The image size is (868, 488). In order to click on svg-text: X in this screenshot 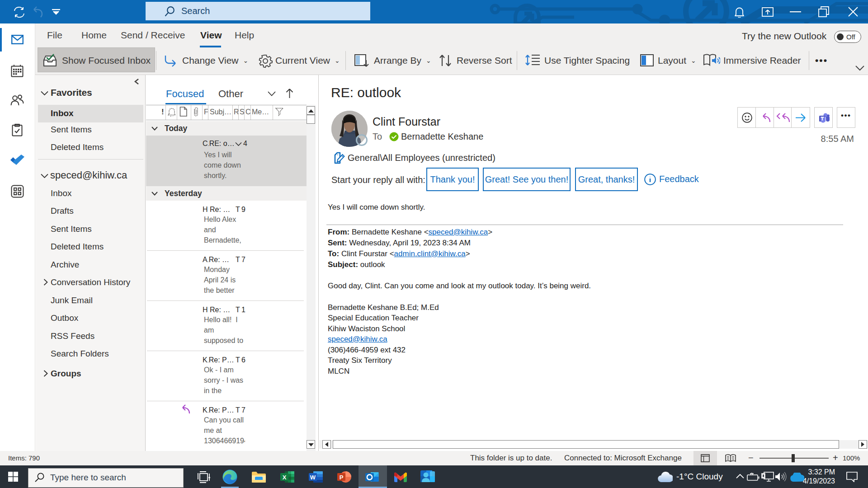, I will do `click(285, 477)`.